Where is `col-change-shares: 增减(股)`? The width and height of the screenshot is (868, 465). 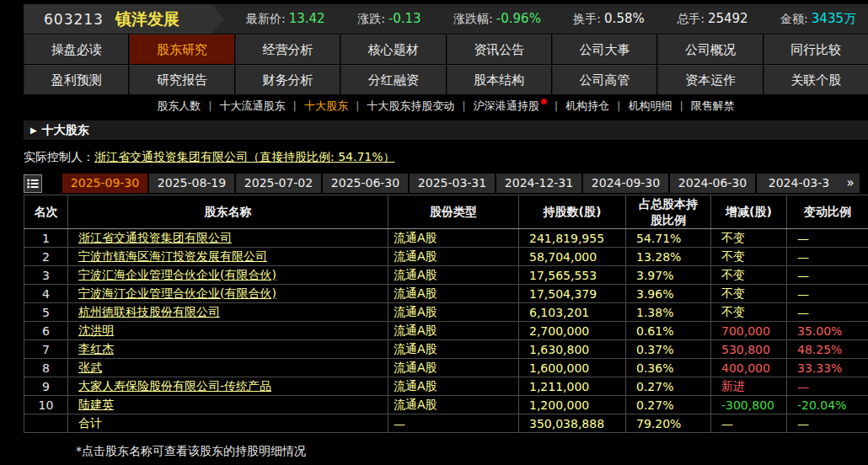 col-change-shares: 增减(股) is located at coordinates (749, 212).